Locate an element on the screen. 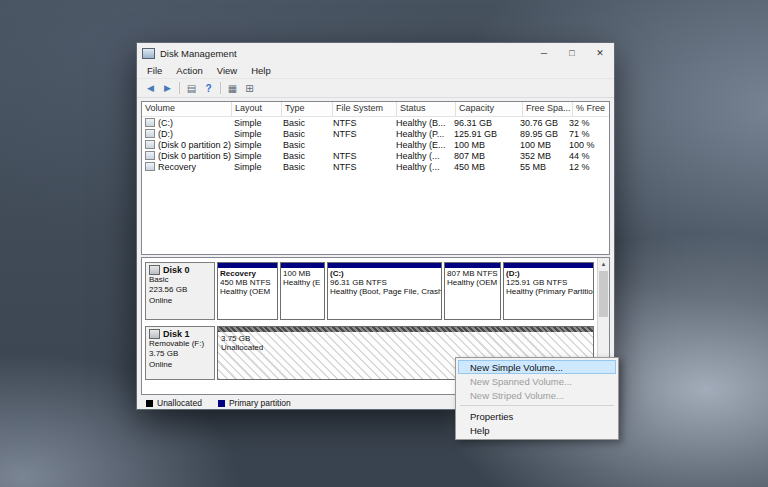  column-header-type: Type is located at coordinates (308, 109).